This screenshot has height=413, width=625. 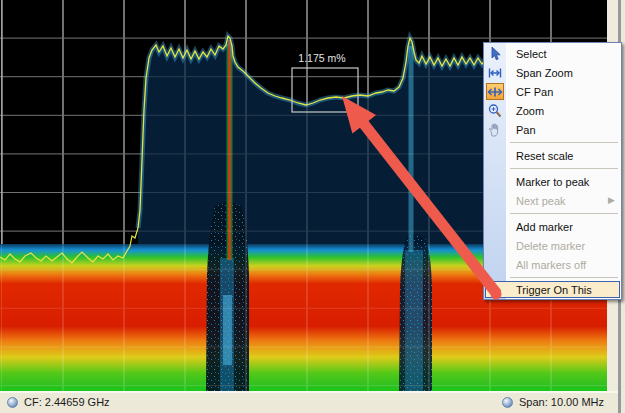 I want to click on span-readout: Span: 10.00 MHz, so click(x=553, y=402).